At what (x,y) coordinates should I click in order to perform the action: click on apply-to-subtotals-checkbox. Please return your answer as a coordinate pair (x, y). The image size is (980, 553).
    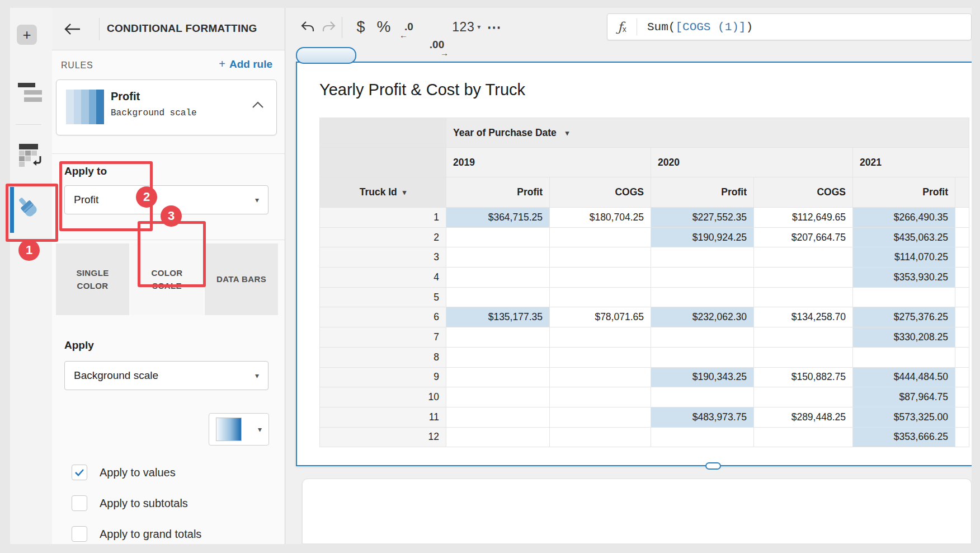
    Looking at the image, I should click on (79, 503).